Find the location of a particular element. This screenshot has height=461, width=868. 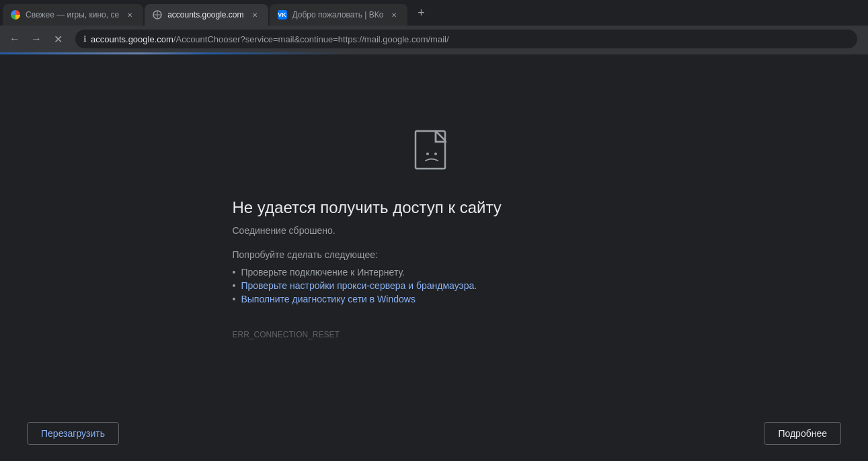

tab3-close-icon: ✕ is located at coordinates (394, 15).